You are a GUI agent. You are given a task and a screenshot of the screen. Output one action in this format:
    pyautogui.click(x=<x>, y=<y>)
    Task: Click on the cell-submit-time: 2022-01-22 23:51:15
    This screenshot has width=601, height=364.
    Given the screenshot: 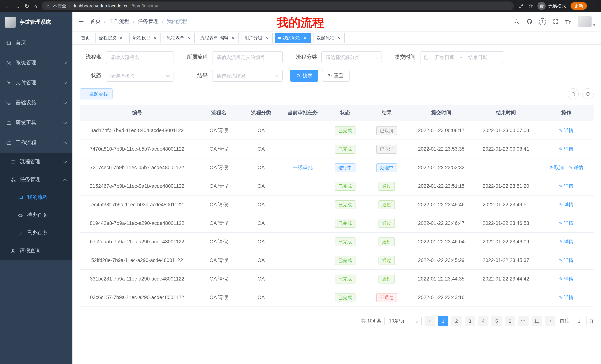 What is the action you would take?
    pyautogui.click(x=441, y=186)
    